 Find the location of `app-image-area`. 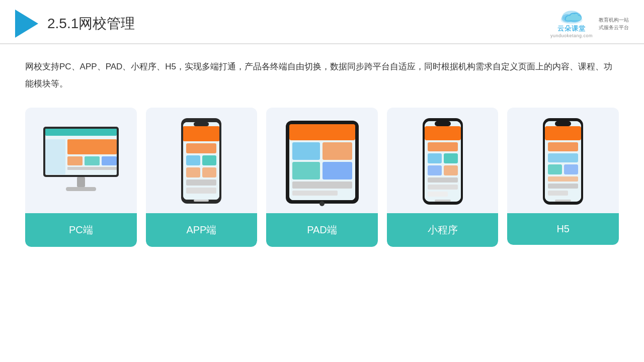

app-image-area is located at coordinates (202, 160).